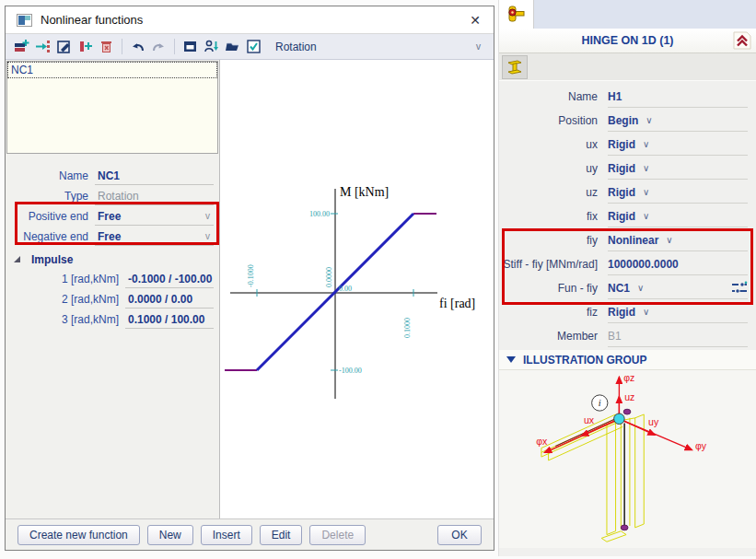 The height and width of the screenshot is (559, 756). I want to click on row-label: Stiff - fiy [MNm/rad], so click(553, 264).